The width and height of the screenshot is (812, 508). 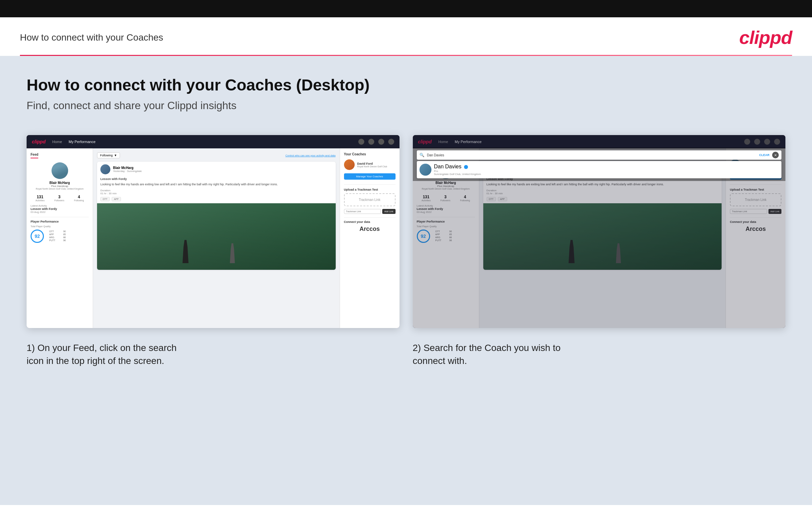 I want to click on post-card: Blair McHarg Yesterday · Sunningdale Les…, so click(x=216, y=216).